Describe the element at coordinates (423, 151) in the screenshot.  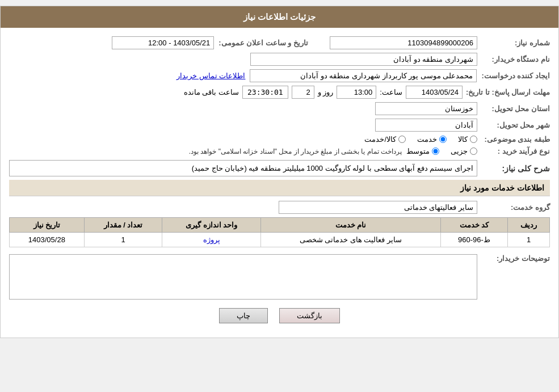
I see `farayand-motawaset: متوسط` at that location.